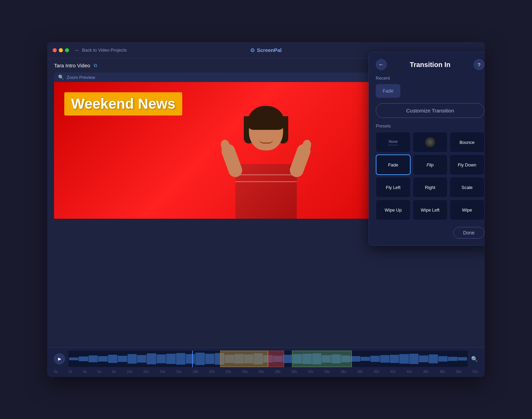  I want to click on preset-fly-left: Fly Left, so click(393, 187).